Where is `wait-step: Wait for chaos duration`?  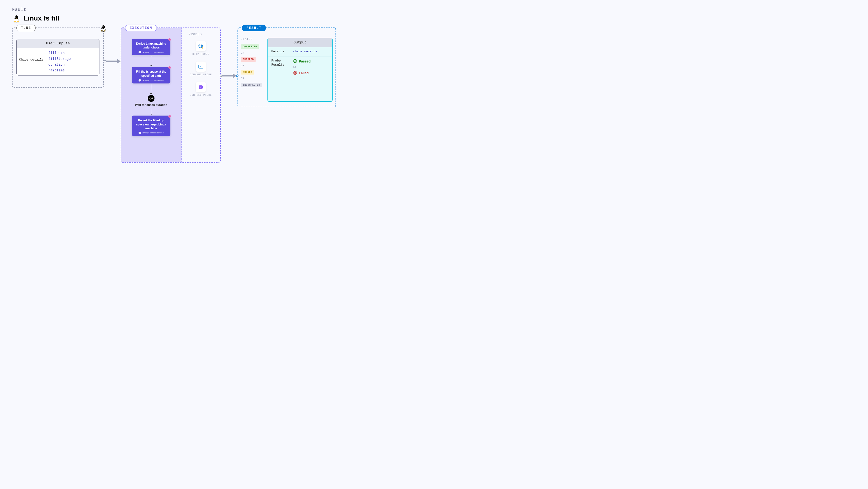
wait-step: Wait for chaos duration is located at coordinates (151, 101).